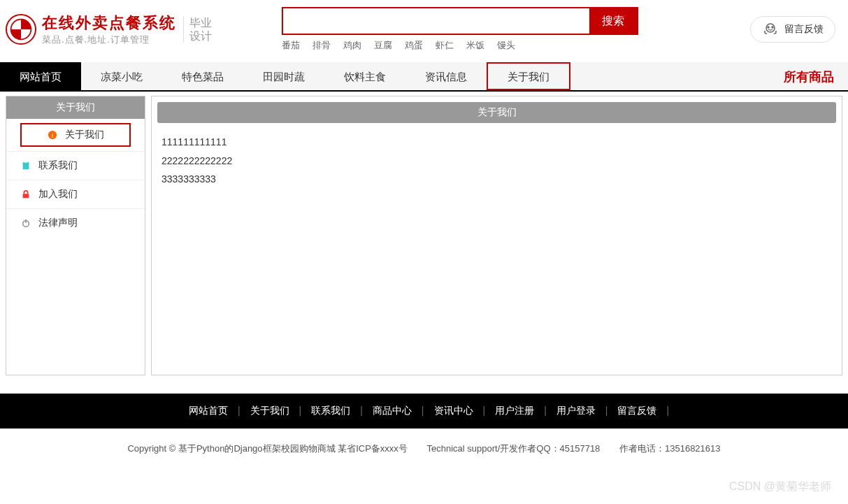  Describe the element at coordinates (197, 29) in the screenshot. I see `logo-side: 毕业 设计` at that location.